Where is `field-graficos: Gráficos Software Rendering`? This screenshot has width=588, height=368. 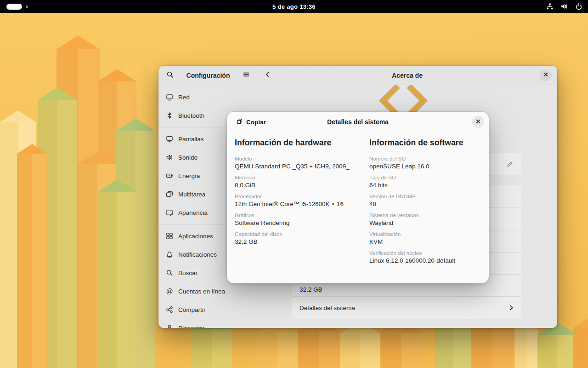
field-graficos: Gráficos Software Rendering is located at coordinates (298, 219).